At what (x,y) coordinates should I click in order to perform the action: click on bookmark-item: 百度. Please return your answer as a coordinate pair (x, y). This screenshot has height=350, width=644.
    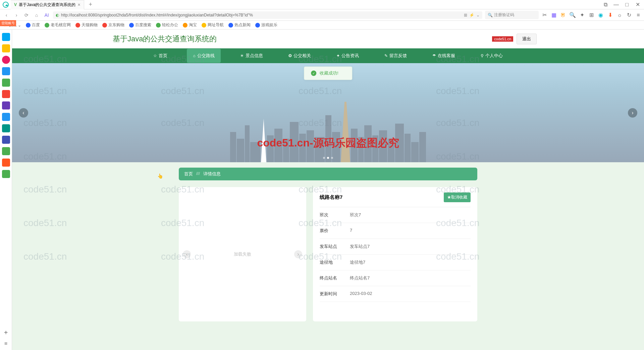
    Looking at the image, I should click on (33, 25).